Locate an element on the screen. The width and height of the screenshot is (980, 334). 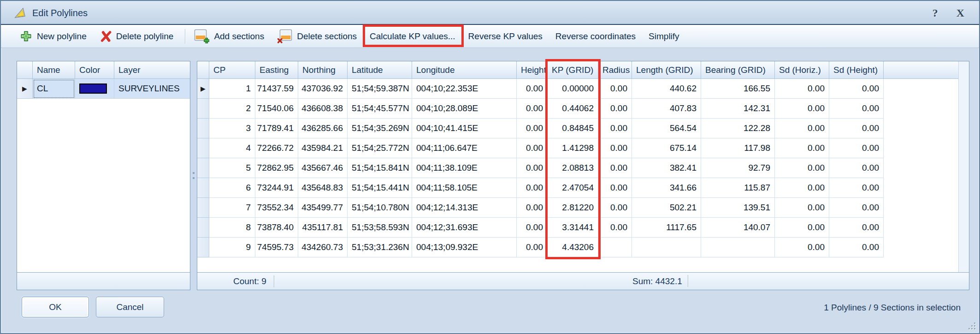
polyline-layer-cell: SURVEYLINES is located at coordinates (152, 89).